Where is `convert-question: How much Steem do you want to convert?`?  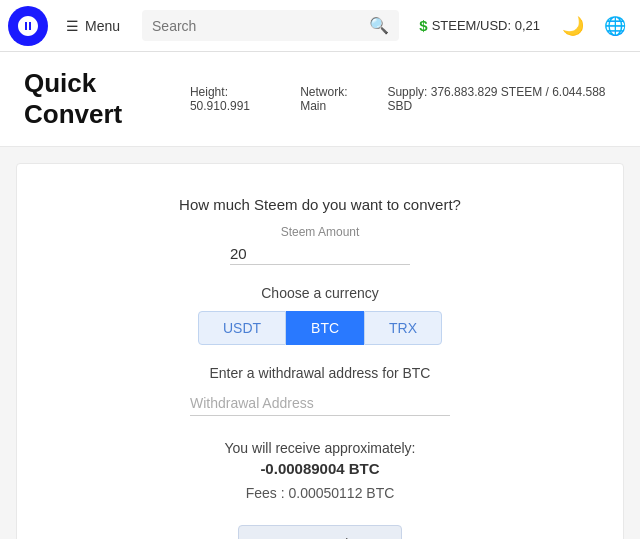 convert-question: How much Steem do you want to convert? is located at coordinates (320, 204).